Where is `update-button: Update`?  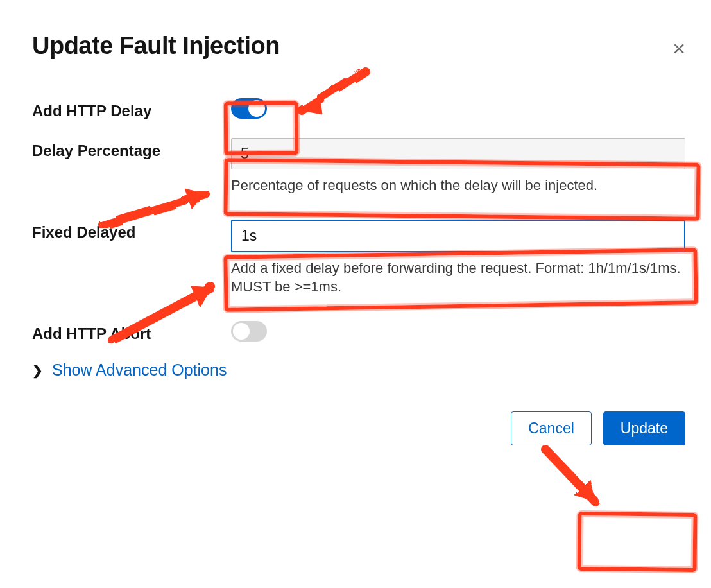
update-button: Update is located at coordinates (644, 429).